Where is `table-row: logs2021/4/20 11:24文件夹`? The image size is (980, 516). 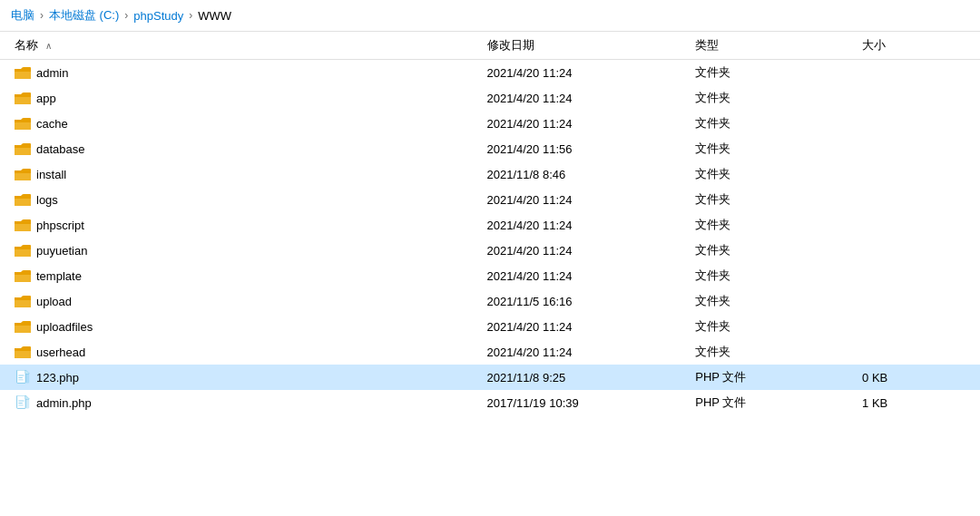 table-row: logs2021/4/20 11:24文件夹 is located at coordinates (490, 200).